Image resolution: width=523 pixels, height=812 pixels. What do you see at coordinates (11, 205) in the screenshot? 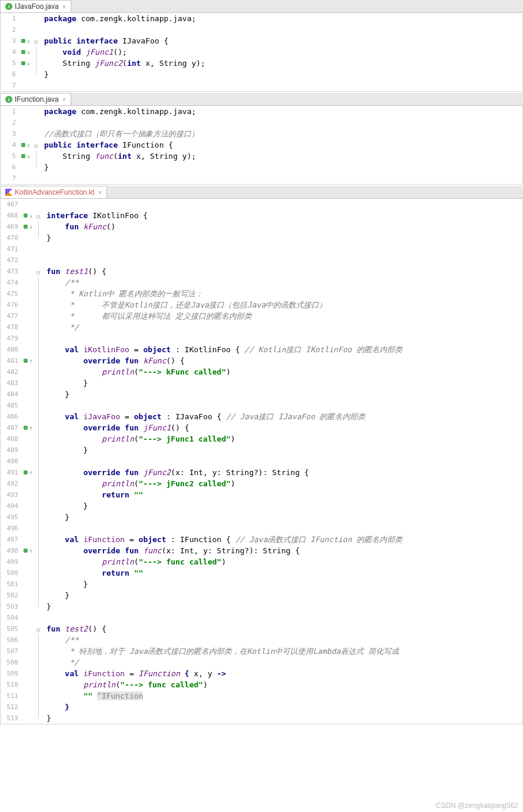
I see `line-number: 467` at bounding box center [11, 205].